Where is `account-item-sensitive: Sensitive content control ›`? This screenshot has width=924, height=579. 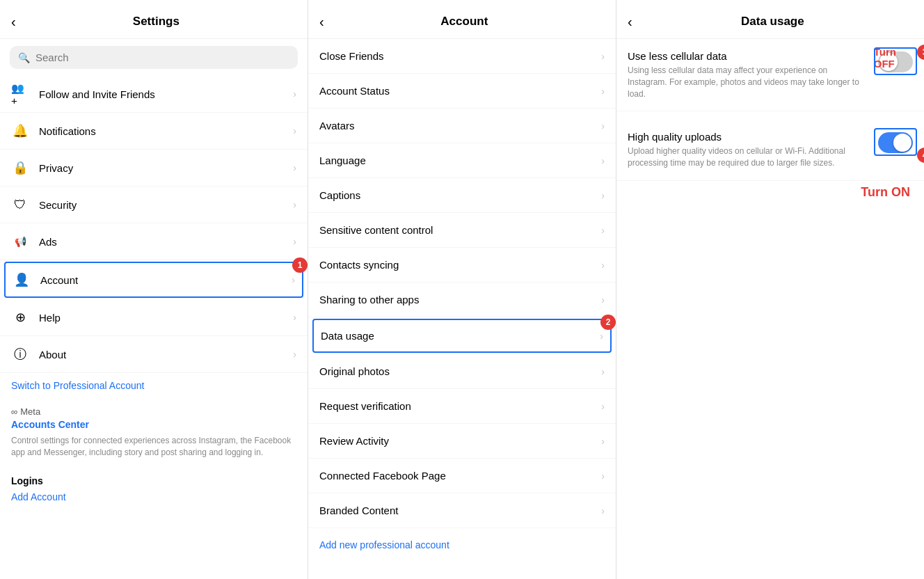 account-item-sensitive: Sensitive content control › is located at coordinates (462, 230).